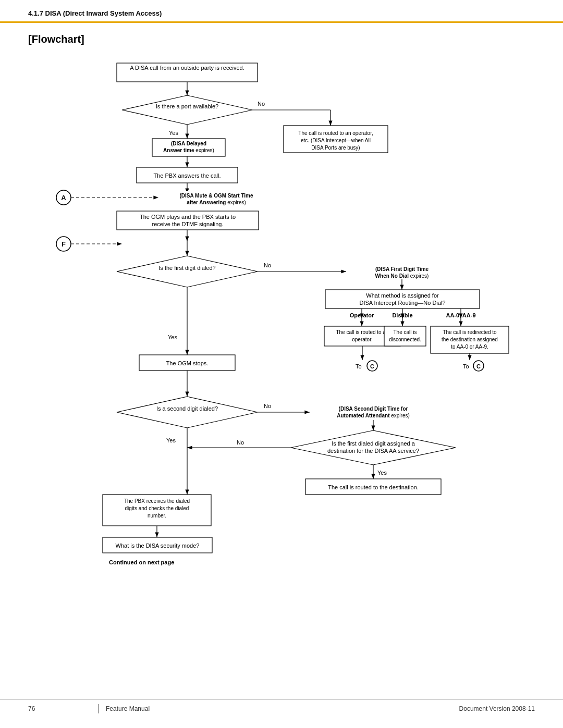 The height and width of the screenshot is (728, 563). Describe the element at coordinates (373, 443) in the screenshot. I see `svg-text:Is the first dialed digit assi: Is the first dialed digit assigned a` at that location.